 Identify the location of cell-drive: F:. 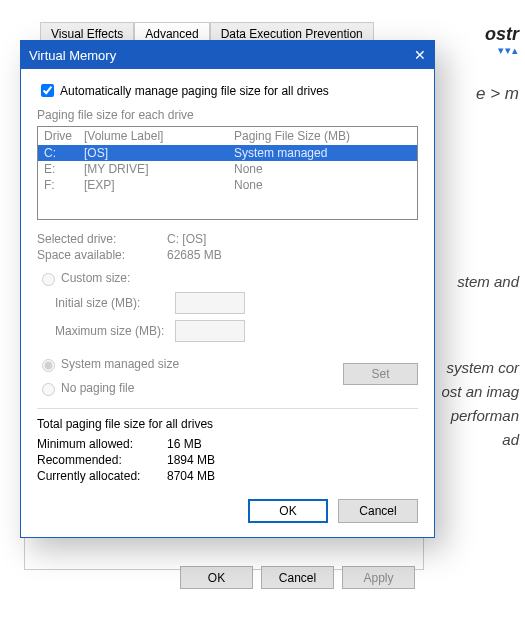
(64, 185).